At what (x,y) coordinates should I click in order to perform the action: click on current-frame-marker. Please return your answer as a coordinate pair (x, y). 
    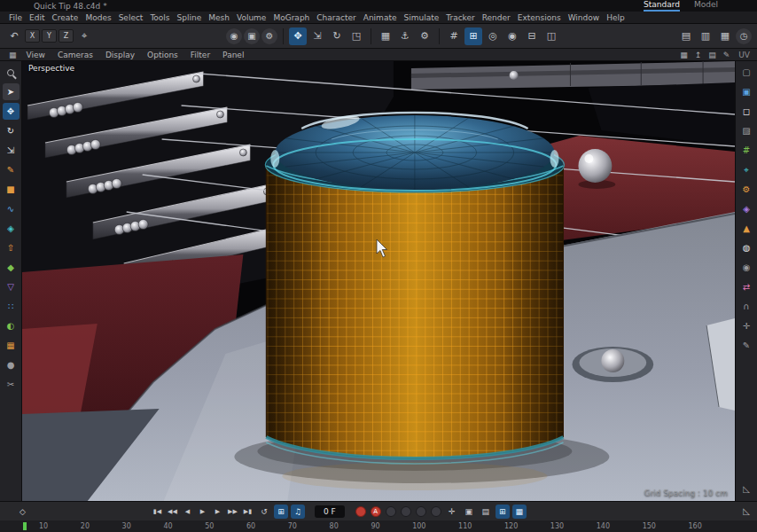
    Looking at the image, I should click on (25, 527).